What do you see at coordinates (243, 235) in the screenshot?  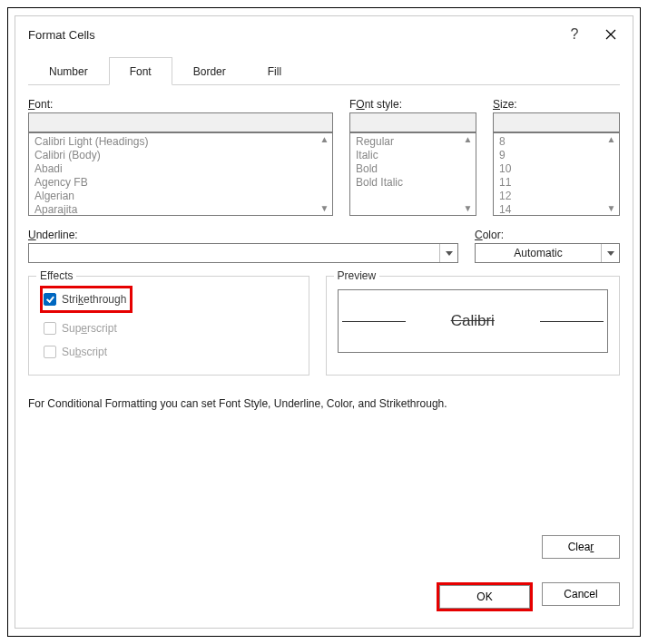 I see `underline-label: Underline:` at bounding box center [243, 235].